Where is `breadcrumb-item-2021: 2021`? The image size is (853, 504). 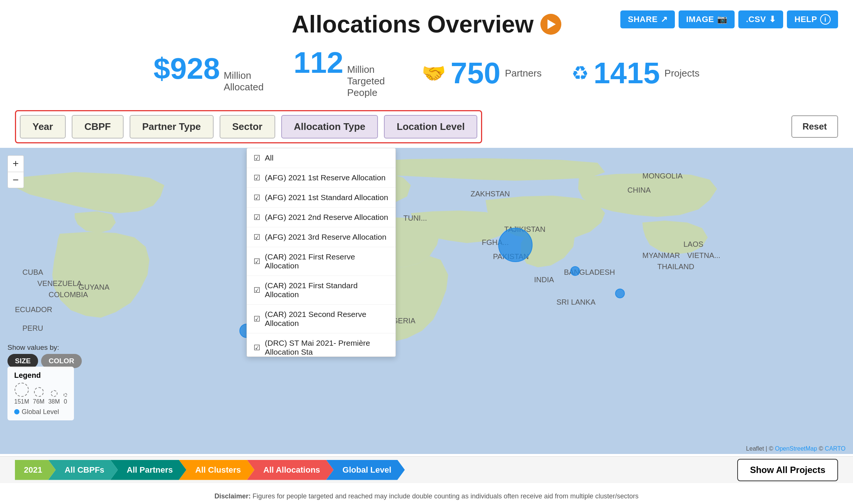 breadcrumb-item-2021: 2021 is located at coordinates (35, 470).